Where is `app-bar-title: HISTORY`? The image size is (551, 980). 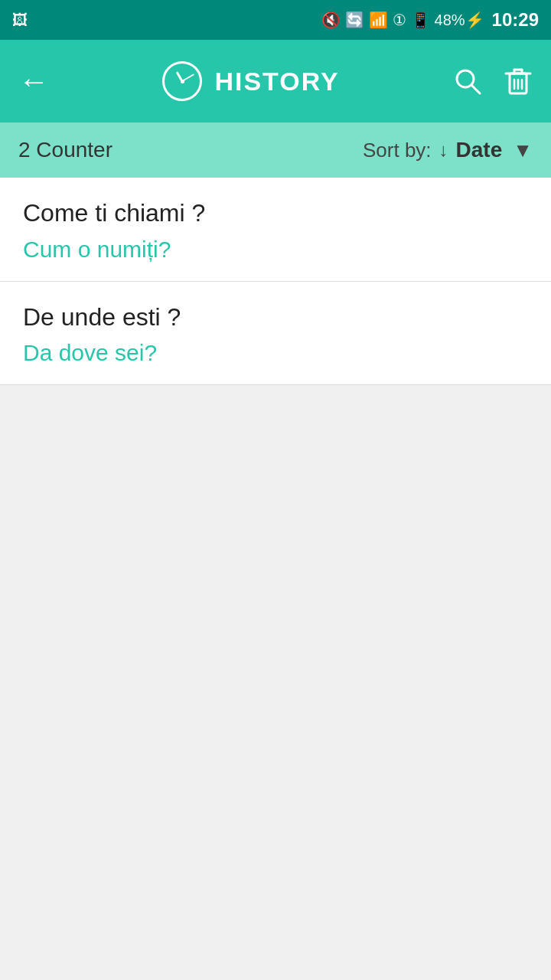
app-bar-title: HISTORY is located at coordinates (277, 81).